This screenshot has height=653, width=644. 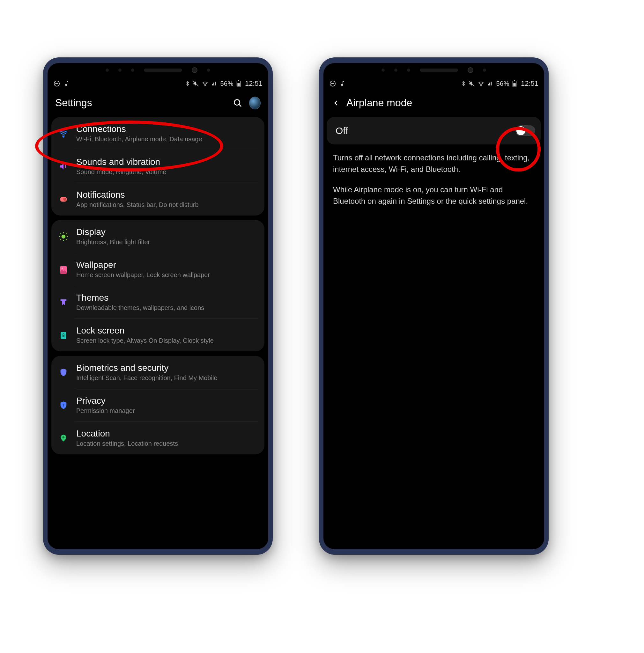 What do you see at coordinates (64, 372) in the screenshot?
I see `shield-icon` at bounding box center [64, 372].